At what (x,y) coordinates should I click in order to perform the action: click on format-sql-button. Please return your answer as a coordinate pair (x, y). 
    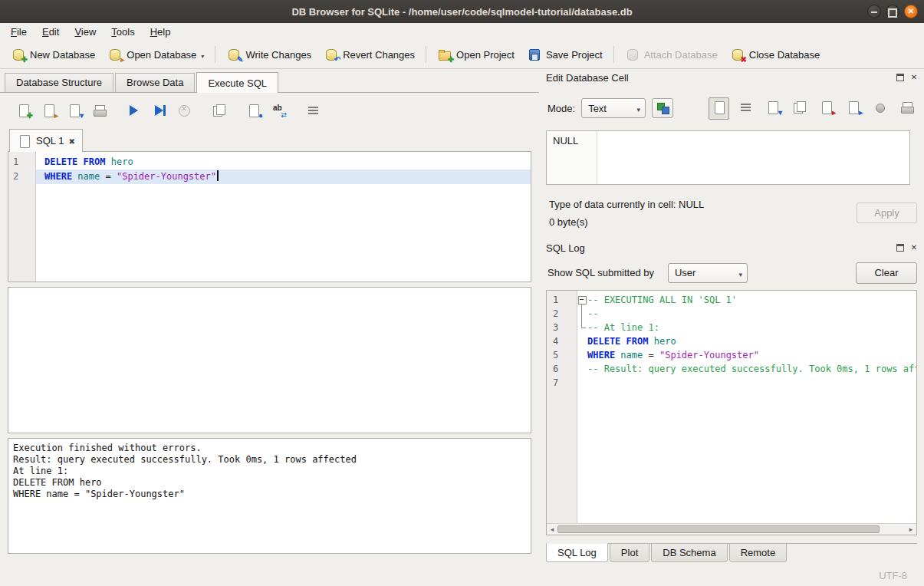
    Looking at the image, I should click on (313, 112).